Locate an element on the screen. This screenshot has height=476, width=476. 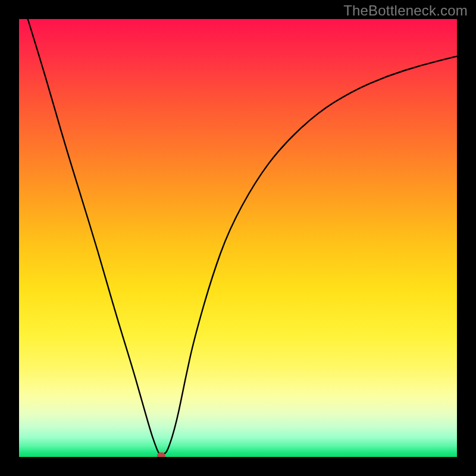
watermark-text: TheBottleneck.com is located at coordinates (406, 11).